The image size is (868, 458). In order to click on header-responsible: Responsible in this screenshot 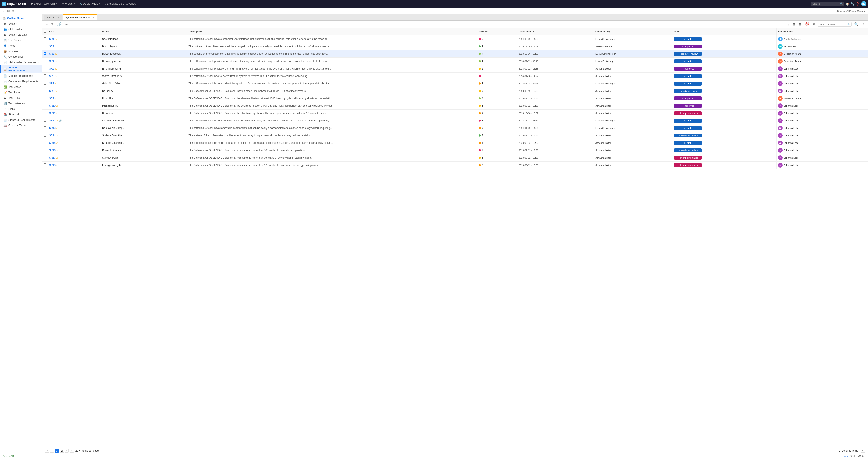, I will do `click(822, 32)`.